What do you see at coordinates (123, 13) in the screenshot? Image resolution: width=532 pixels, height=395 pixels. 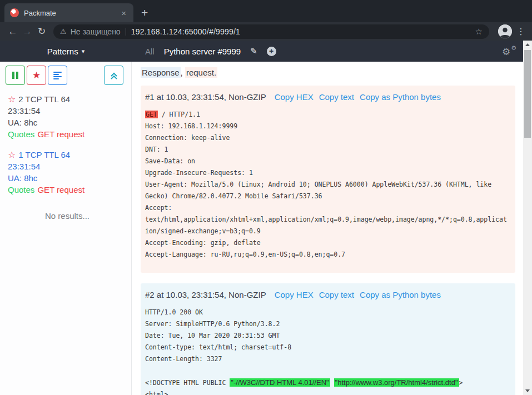 I see `tab-close-icon: ×` at bounding box center [123, 13].